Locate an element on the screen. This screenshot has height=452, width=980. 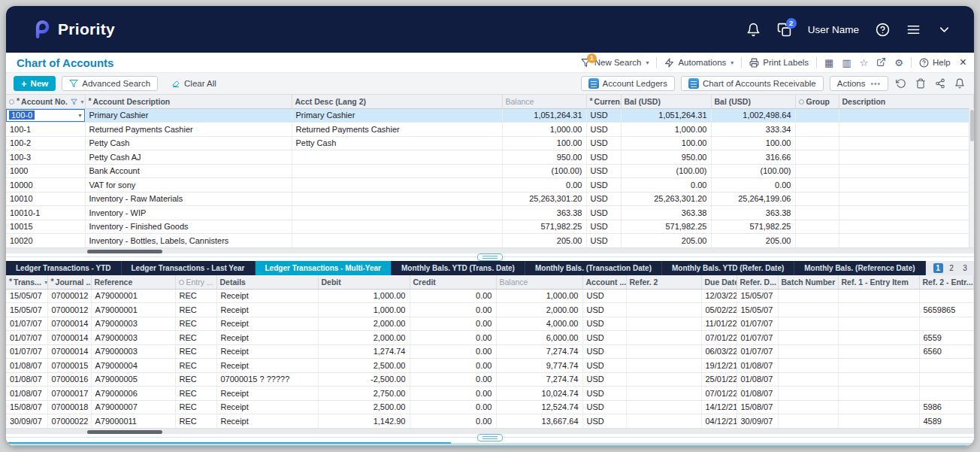
table-row: 15/08/0707000018A79000007RECReceipt2,500… is located at coordinates (490, 408).